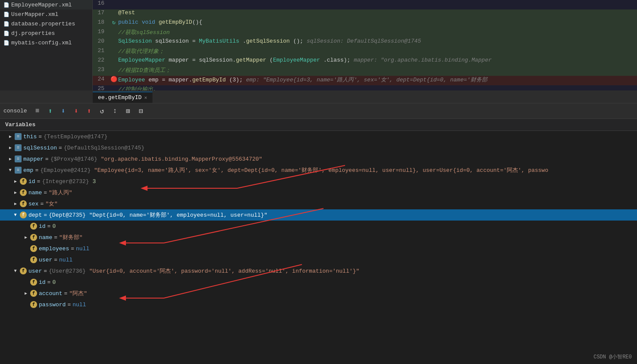 The image size is (637, 364). I want to click on file-item-employee-mapper: 📄 EmployeeMapper.xml, so click(46, 5).